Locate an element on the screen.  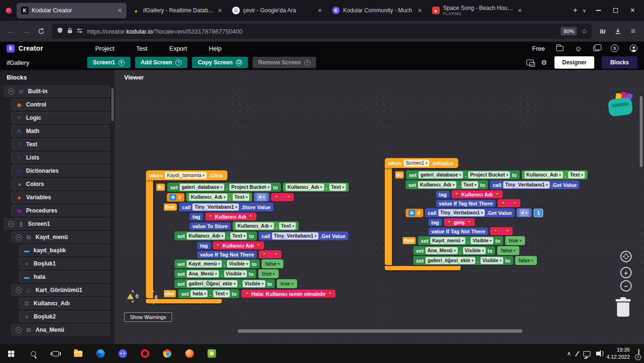
sidebar-item-built-in: −⊞Built-in is located at coordinates (57, 91).